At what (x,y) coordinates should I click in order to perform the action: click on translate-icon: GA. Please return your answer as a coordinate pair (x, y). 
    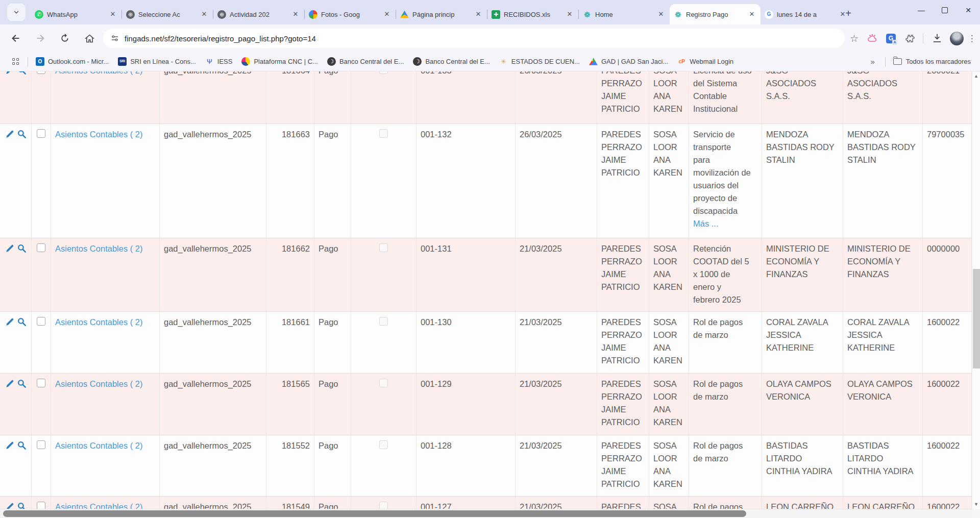
    Looking at the image, I should click on (891, 39).